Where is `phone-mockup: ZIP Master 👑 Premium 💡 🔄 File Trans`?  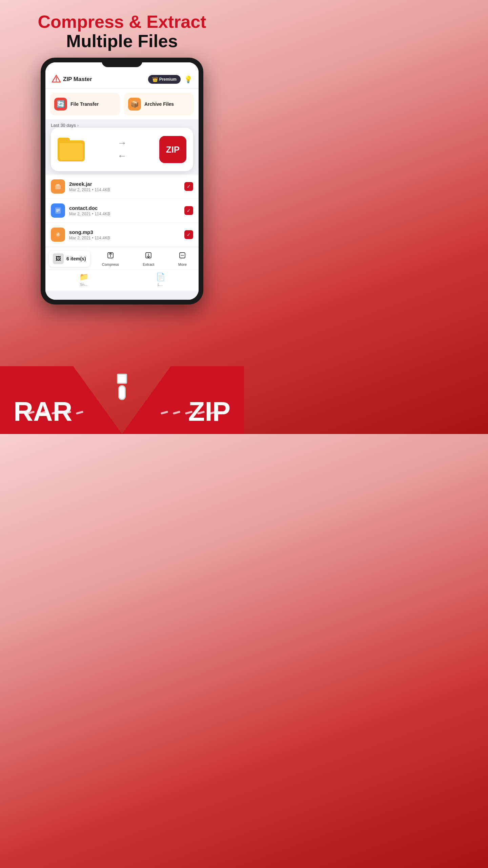 phone-mockup: ZIP Master 👑 Premium 💡 🔄 File Trans is located at coordinates (122, 181).